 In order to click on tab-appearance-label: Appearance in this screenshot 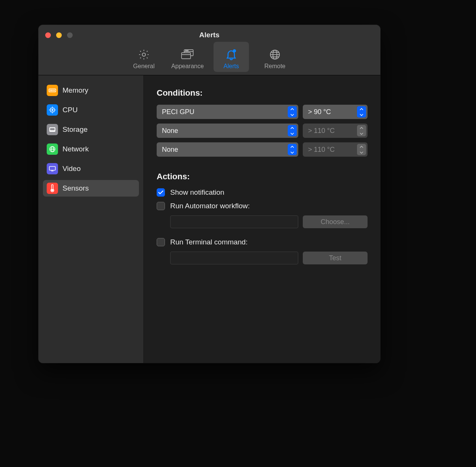, I will do `click(188, 66)`.